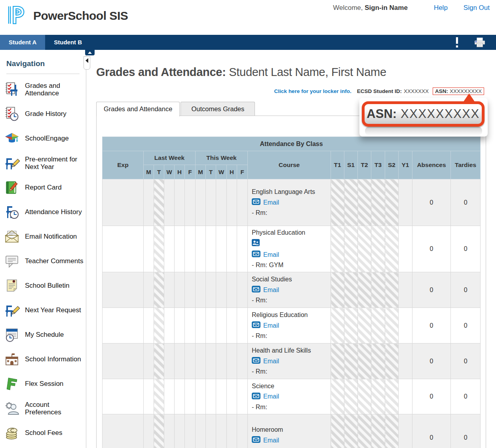 This screenshot has width=496, height=448. I want to click on sidebar-item-email-notification: Email Notification, so click(43, 237).